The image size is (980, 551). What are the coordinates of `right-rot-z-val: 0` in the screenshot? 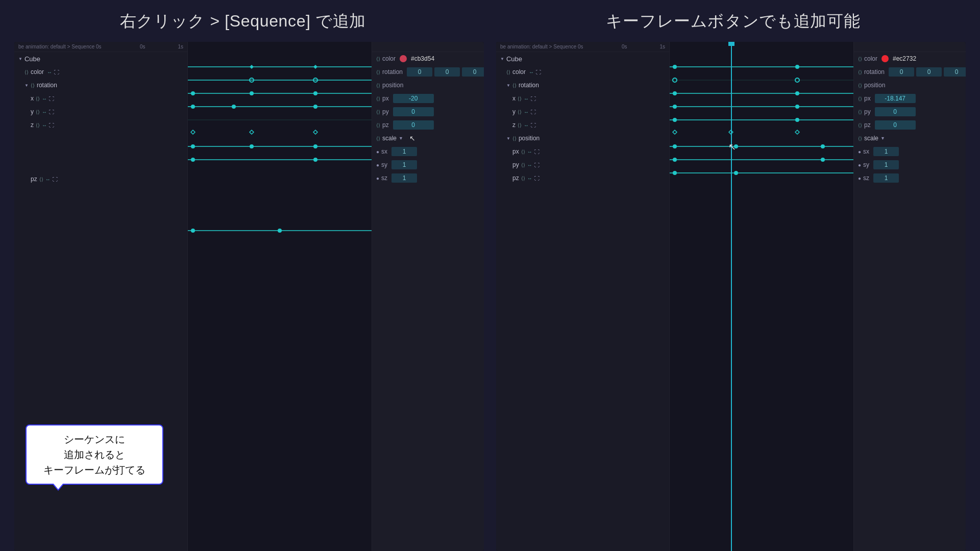 It's located at (954, 72).